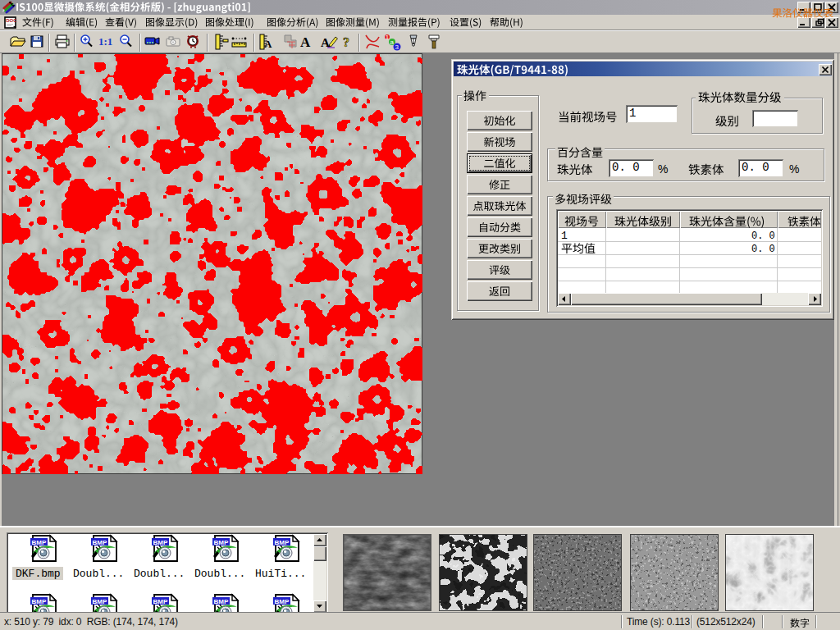  Describe the element at coordinates (387, 38) in the screenshot. I see `svg-text: 1` at that location.